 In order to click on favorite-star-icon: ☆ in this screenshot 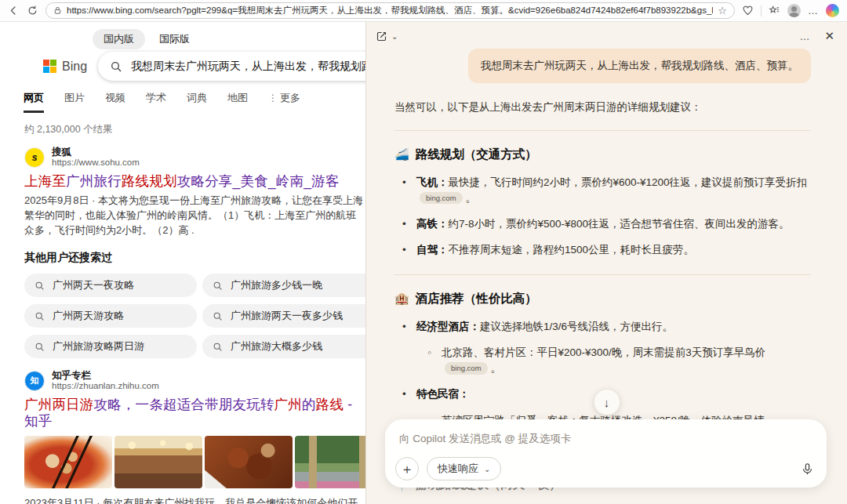, I will do `click(722, 11)`.